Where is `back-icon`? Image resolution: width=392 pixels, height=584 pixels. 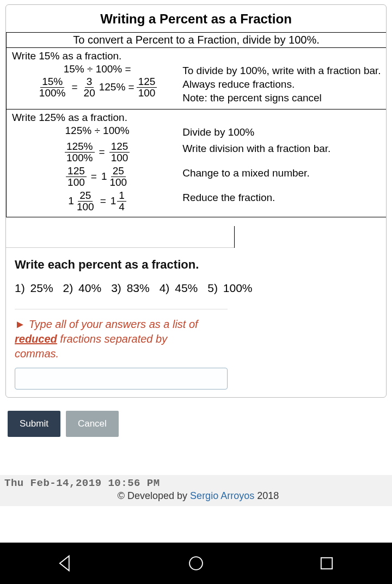 back-icon is located at coordinates (65, 563).